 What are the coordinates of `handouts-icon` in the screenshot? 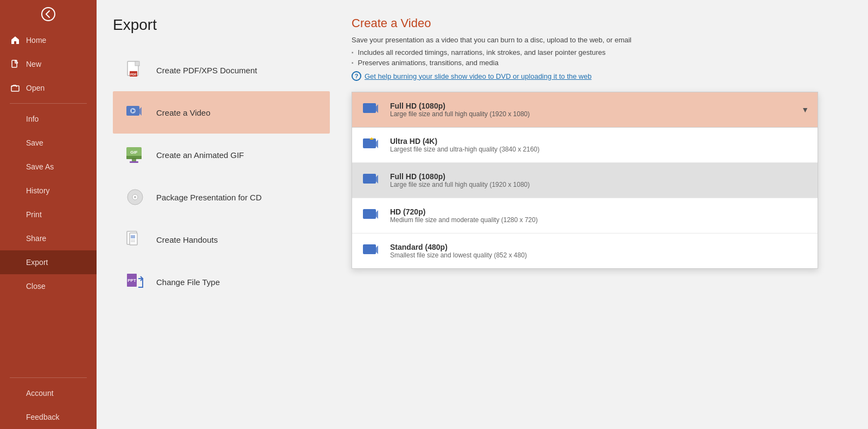 It's located at (135, 239).